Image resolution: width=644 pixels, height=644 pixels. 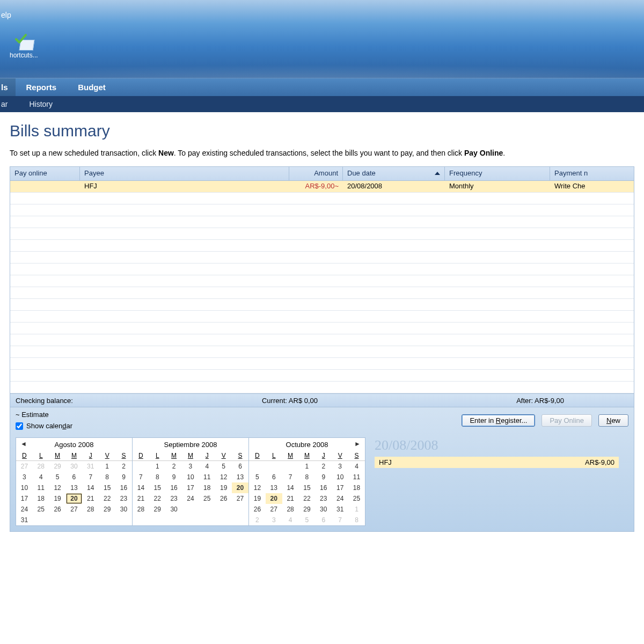 What do you see at coordinates (223, 488) in the screenshot?
I see `calendar-day: 19` at bounding box center [223, 488].